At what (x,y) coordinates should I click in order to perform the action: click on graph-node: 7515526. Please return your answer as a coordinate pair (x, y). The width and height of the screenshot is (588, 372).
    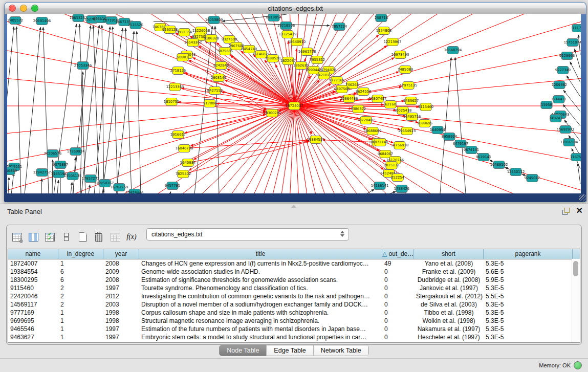
    Looking at the image, I should click on (136, 26).